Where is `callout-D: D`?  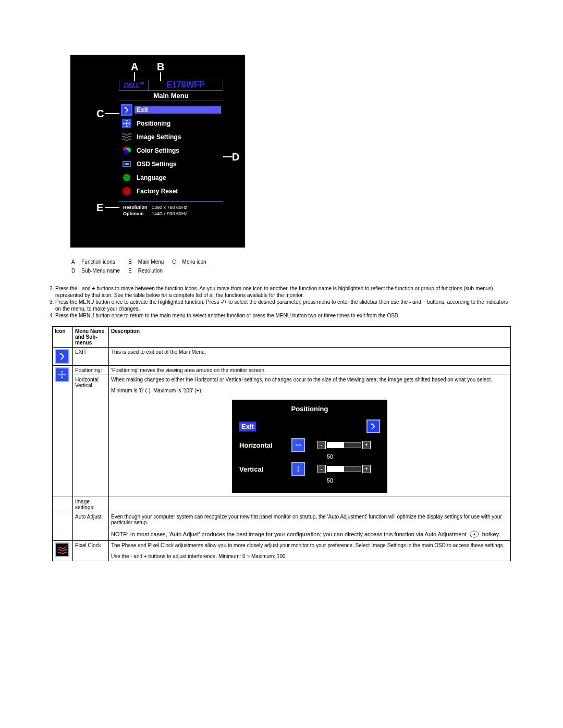 callout-D: D is located at coordinates (236, 157).